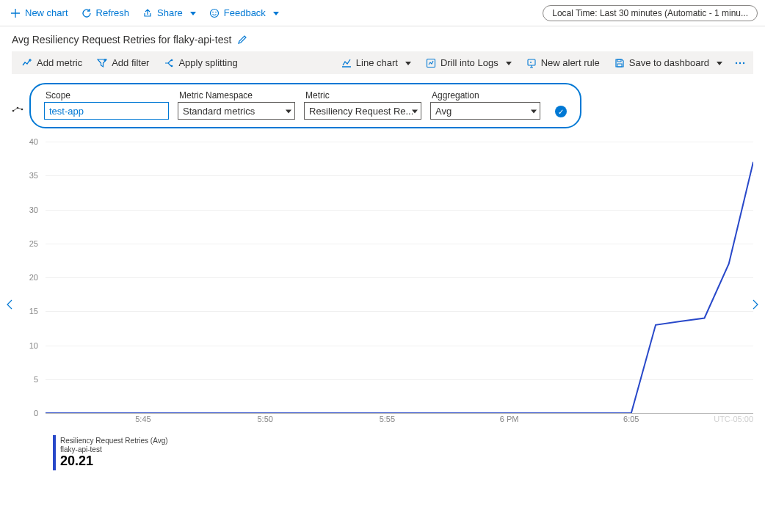  I want to click on check-icon: ✓, so click(561, 112).